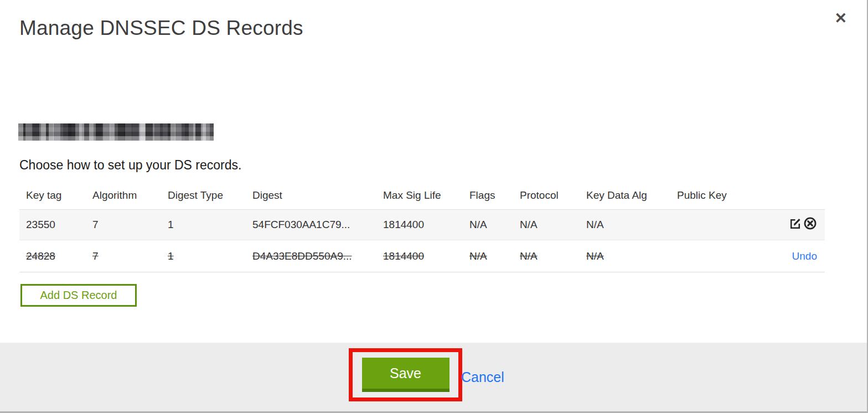 The image size is (868, 413). Describe the element at coordinates (422, 225) in the screenshot. I see `table-row: 23550 7 1 54FCF030AA1C79... 1814400 N/A …` at that location.